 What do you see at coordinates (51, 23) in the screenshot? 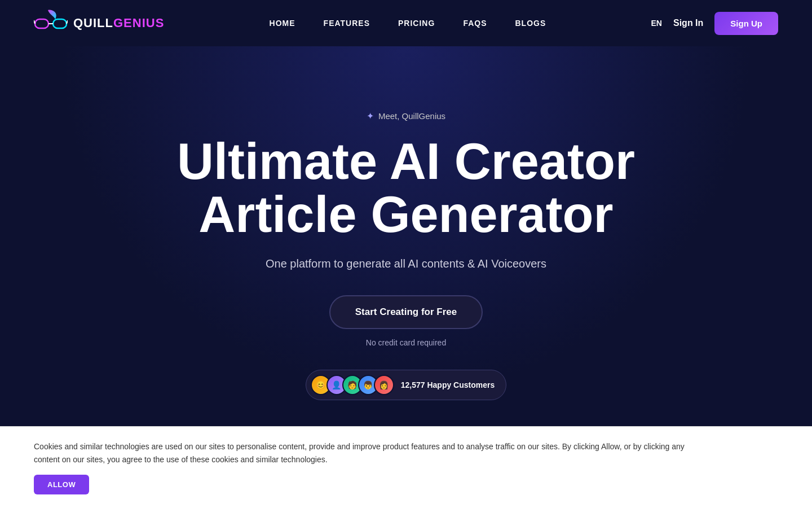
I see `logo-icon` at bounding box center [51, 23].